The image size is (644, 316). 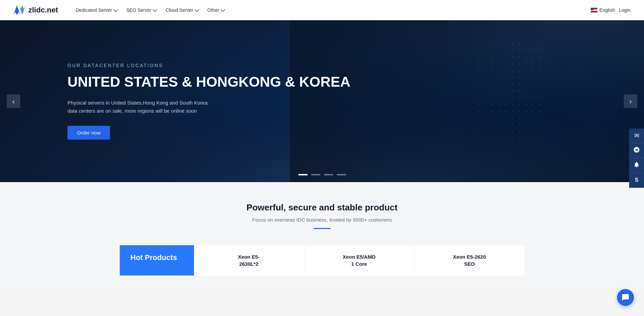 I want to click on skype-icon: S, so click(x=637, y=180).